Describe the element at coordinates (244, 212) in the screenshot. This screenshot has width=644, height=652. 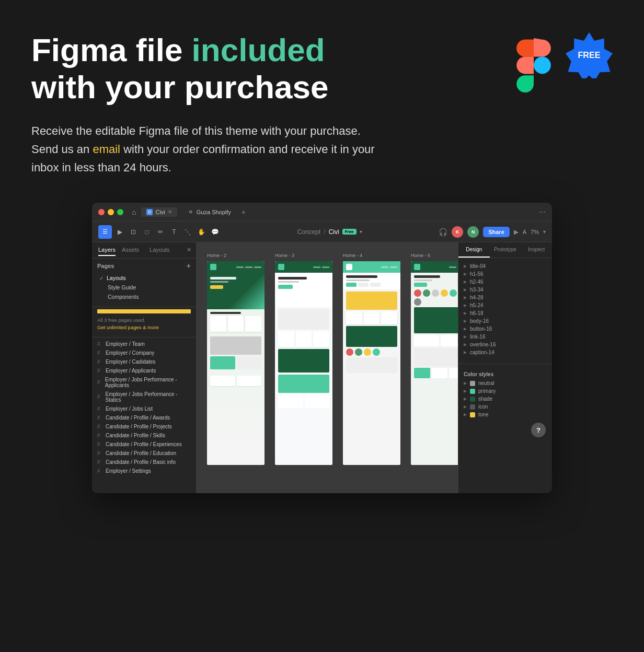
I see `add-tab-button: +` at that location.